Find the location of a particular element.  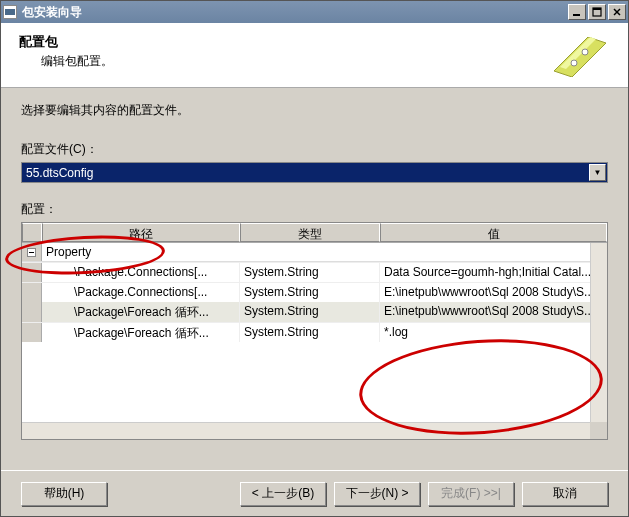

instruction-text: 选择要编辑其内容的配置文件。 is located at coordinates (314, 110).